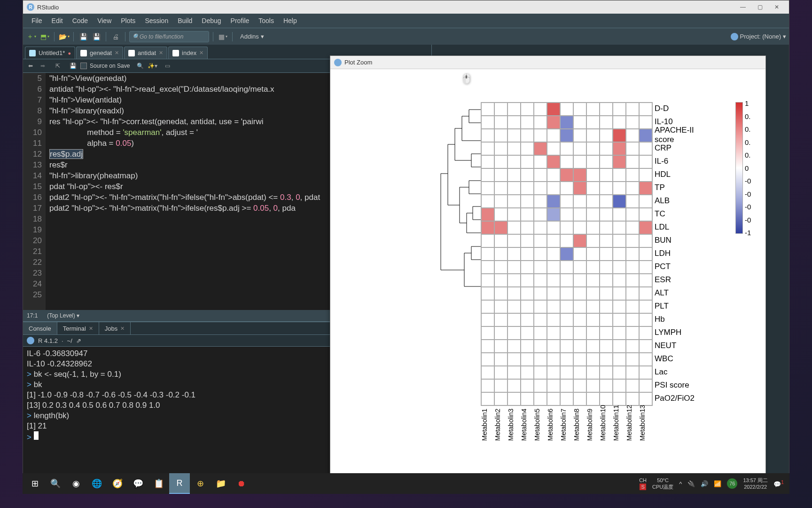  What do you see at coordinates (777, 7) in the screenshot?
I see `close-button: ✕` at bounding box center [777, 7].